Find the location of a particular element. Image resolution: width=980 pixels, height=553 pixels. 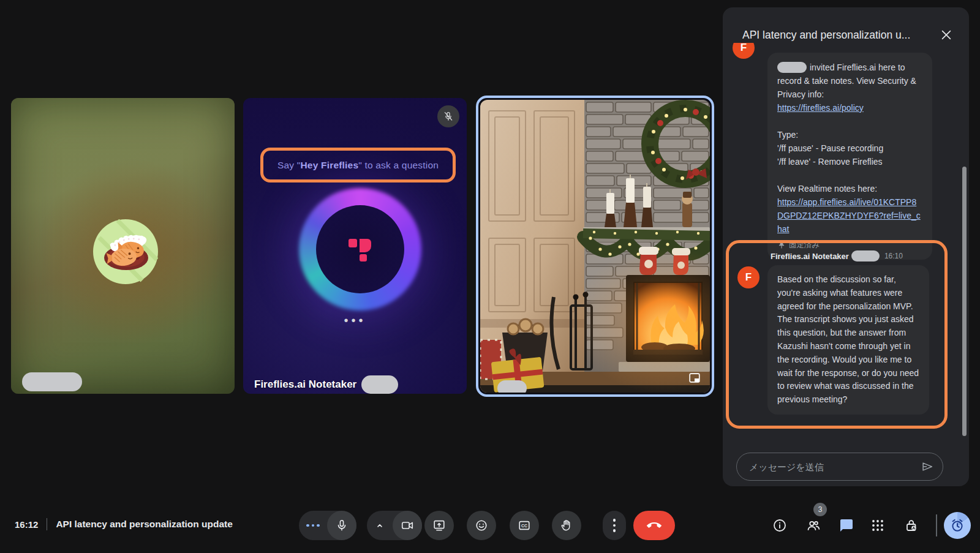

close-icon is located at coordinates (946, 35).